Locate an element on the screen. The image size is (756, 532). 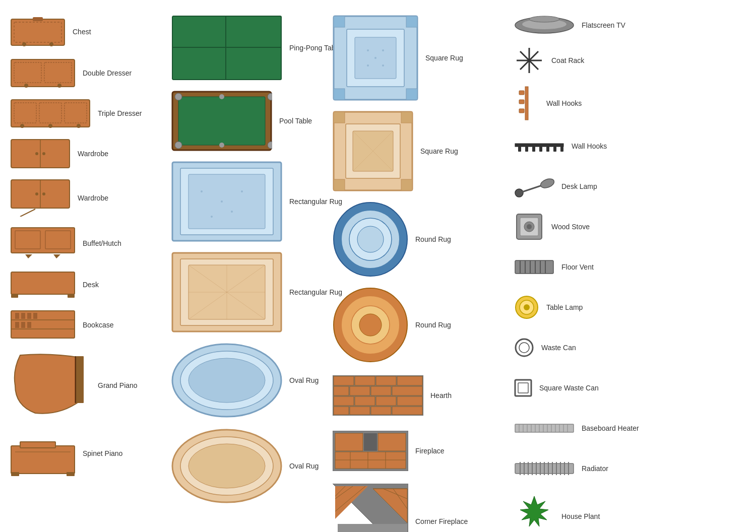
rect-rug2-icon is located at coordinates (227, 292).